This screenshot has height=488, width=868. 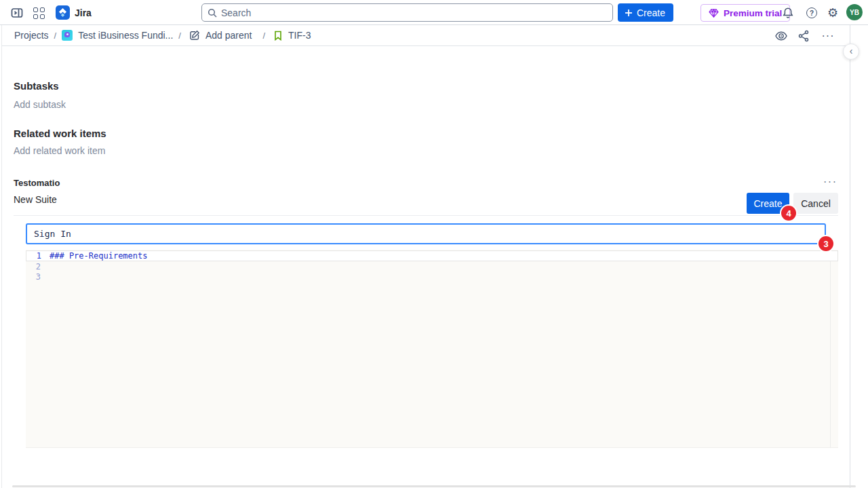 What do you see at coordinates (816, 204) in the screenshot?
I see `suite-cancel-button: Cancel` at bounding box center [816, 204].